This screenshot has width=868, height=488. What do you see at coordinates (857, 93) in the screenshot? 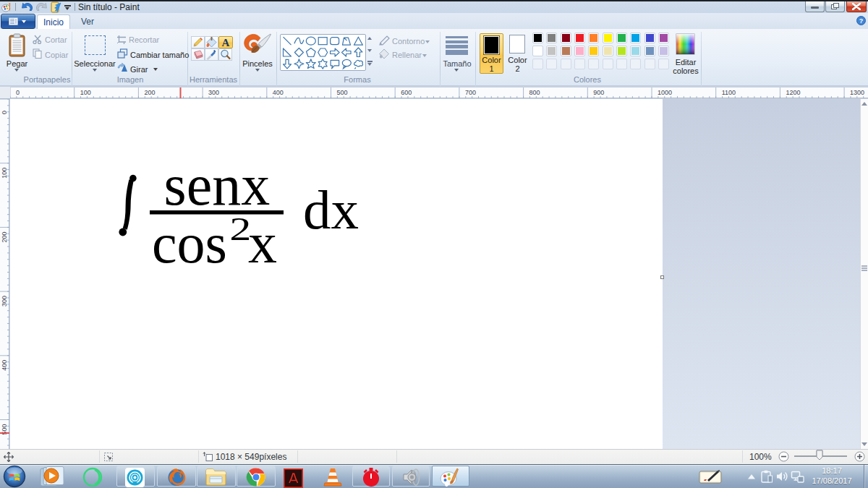
I see `svg-text: 1300` at bounding box center [857, 93].